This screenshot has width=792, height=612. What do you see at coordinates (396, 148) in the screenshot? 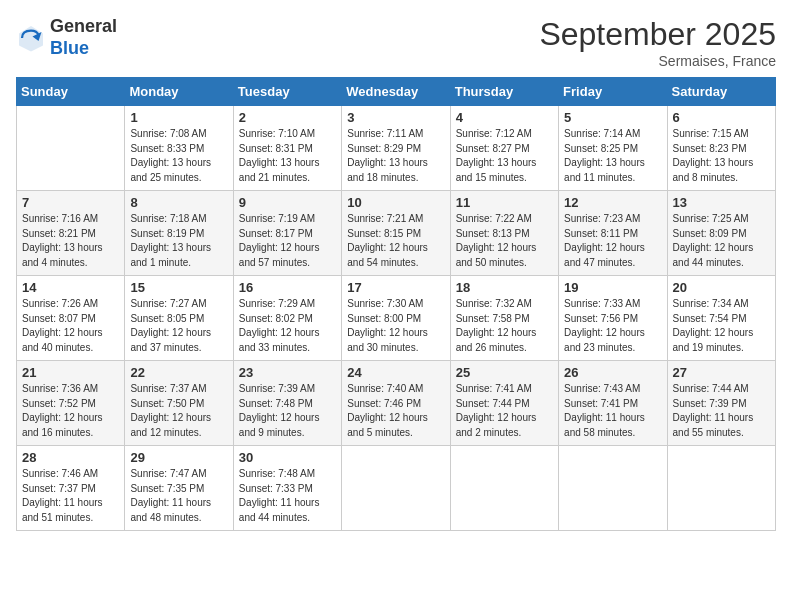
I see `calendar-week-row: 1Sunrise: 7:08 AMSunset: 8:33 PMDaylight…` at bounding box center [396, 148].